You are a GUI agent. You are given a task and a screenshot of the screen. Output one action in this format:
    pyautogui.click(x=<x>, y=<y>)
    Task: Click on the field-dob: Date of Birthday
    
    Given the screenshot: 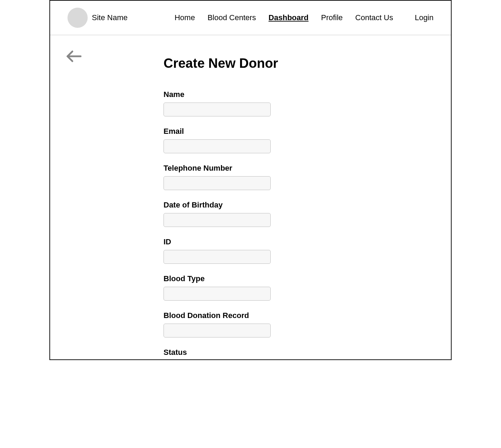 What is the action you would take?
    pyautogui.click(x=250, y=214)
    